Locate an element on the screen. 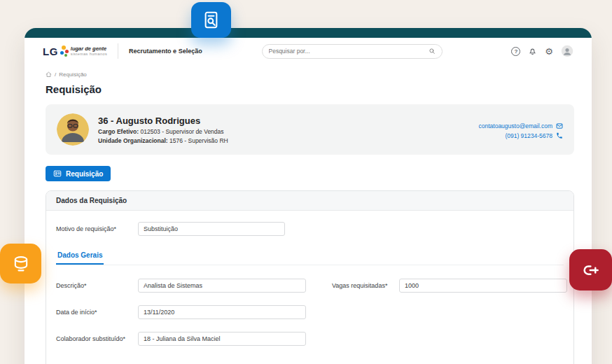  colaborador-label: Colaborador substituído* is located at coordinates (97, 339).